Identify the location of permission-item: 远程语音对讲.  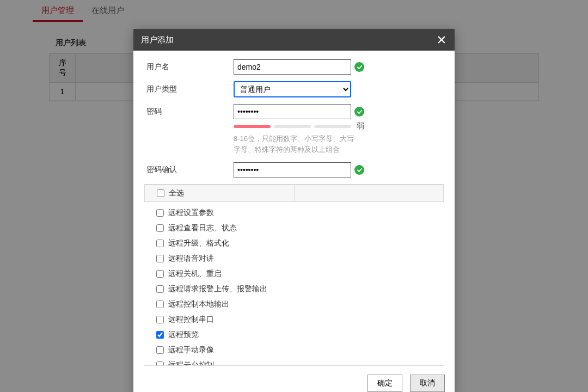
(294, 259).